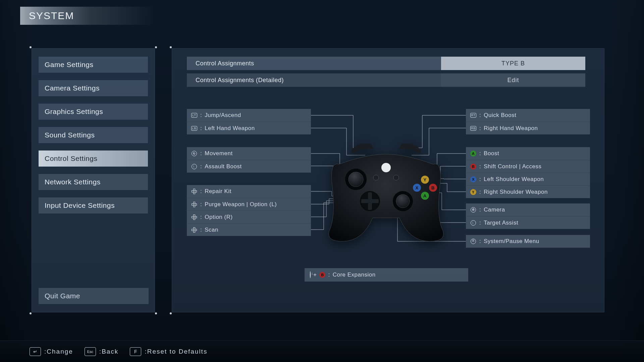  Describe the element at coordinates (528, 154) in the screenshot. I see `binding-row: A:Boost` at that location.